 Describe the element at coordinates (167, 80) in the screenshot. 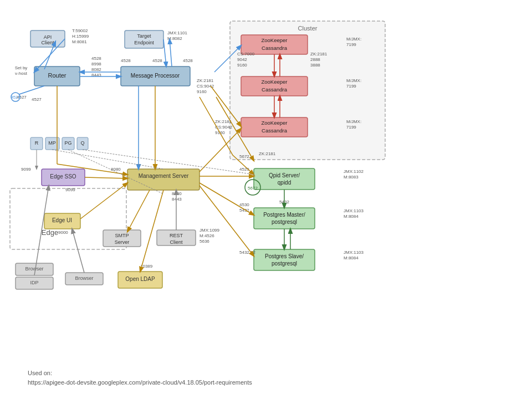

I see `message-processor-node: Message Processor ZK:2181 CS:9042 9160` at that location.